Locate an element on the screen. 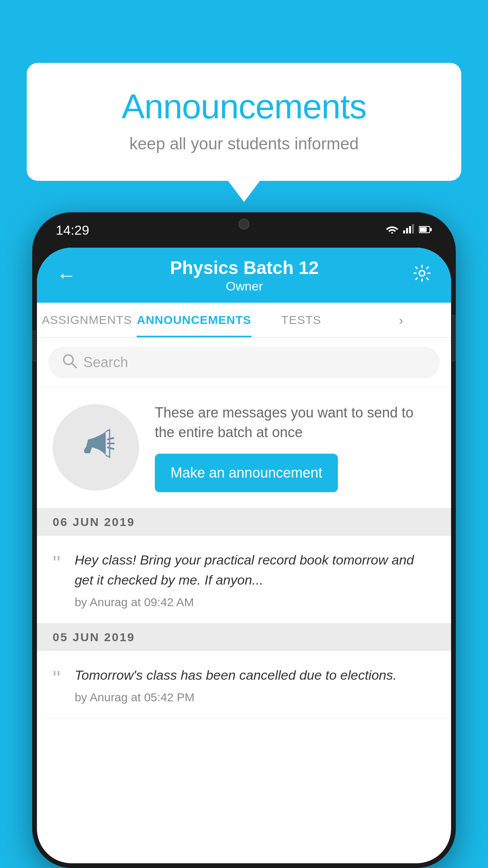  announcement-meta-1: by Anurag at 09:42 AM is located at coordinates (255, 602).